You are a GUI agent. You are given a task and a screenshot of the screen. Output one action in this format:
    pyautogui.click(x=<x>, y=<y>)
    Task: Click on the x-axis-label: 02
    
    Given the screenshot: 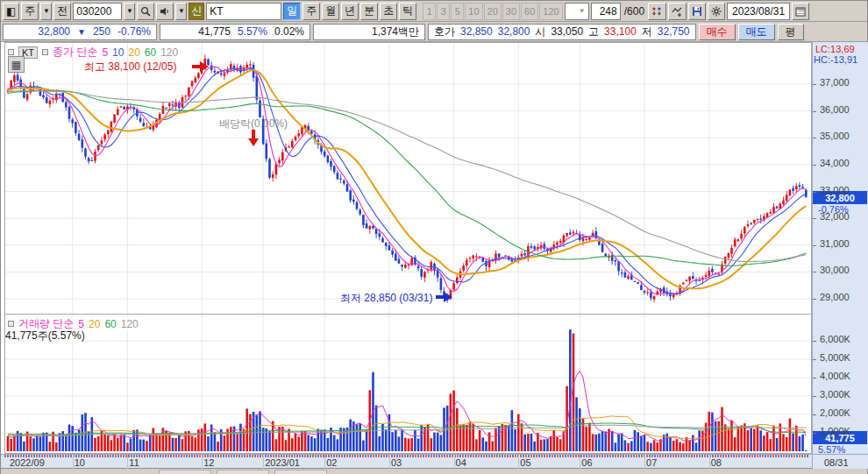 What is the action you would take?
    pyautogui.click(x=331, y=463)
    